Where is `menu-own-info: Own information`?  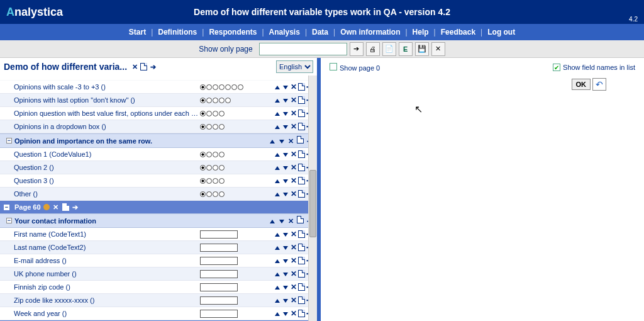 menu-own-info: Own information is located at coordinates (370, 32).